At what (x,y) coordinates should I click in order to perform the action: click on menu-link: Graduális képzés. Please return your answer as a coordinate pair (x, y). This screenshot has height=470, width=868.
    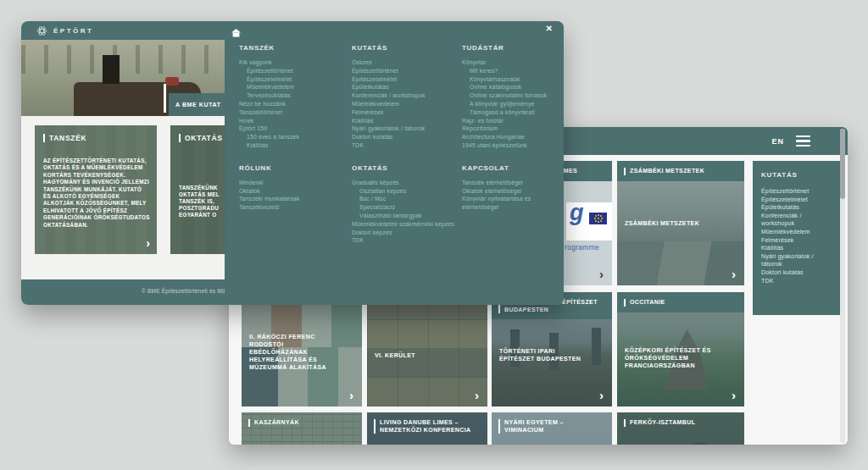
    Looking at the image, I should click on (405, 183).